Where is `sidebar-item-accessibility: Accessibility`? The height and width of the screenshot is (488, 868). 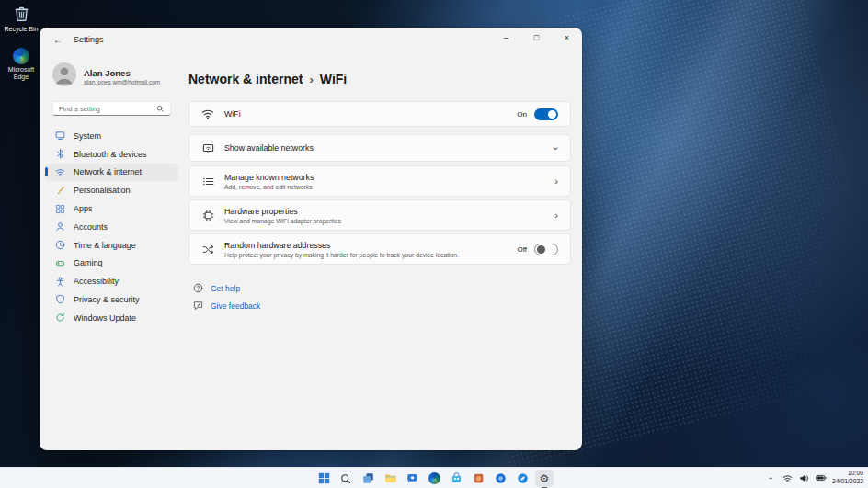 sidebar-item-accessibility: Accessibility is located at coordinates (112, 281).